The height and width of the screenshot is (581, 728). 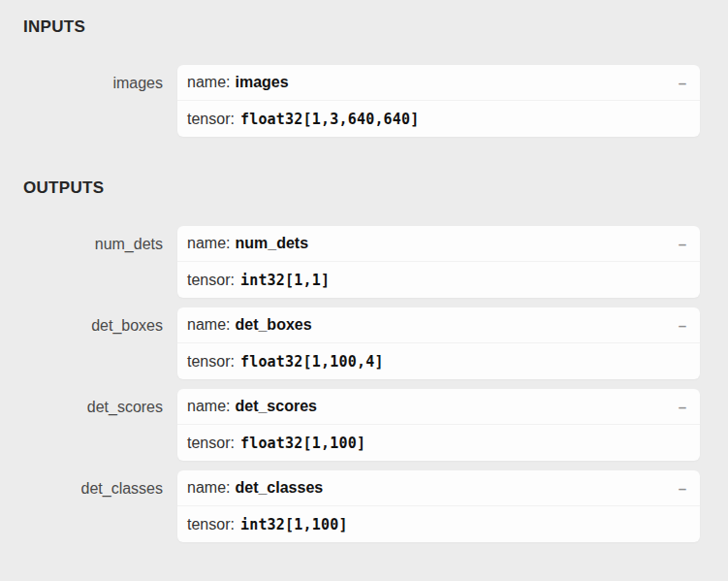 I want to click on output-item-det-boxes: det_boxes name: det_boxes – tensor: floa…, so click(x=364, y=343).